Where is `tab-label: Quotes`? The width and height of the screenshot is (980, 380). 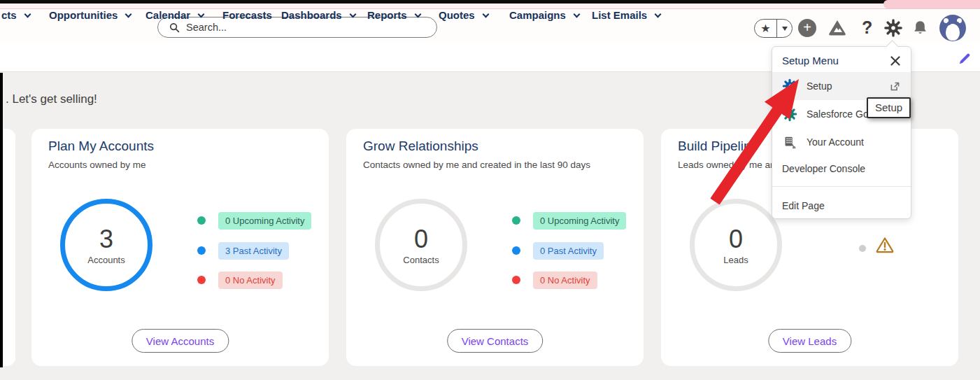 tab-label: Quotes is located at coordinates (457, 15).